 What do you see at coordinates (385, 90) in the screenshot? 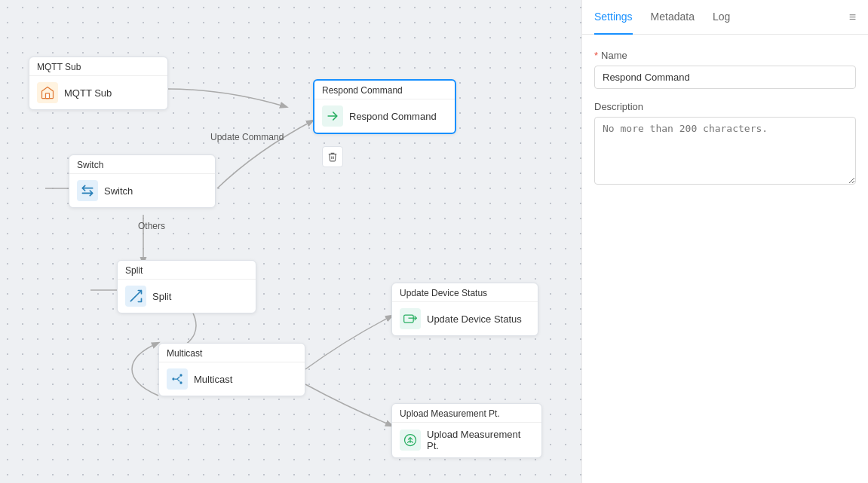
I see `node-respond-title: Respond Command` at bounding box center [385, 90].